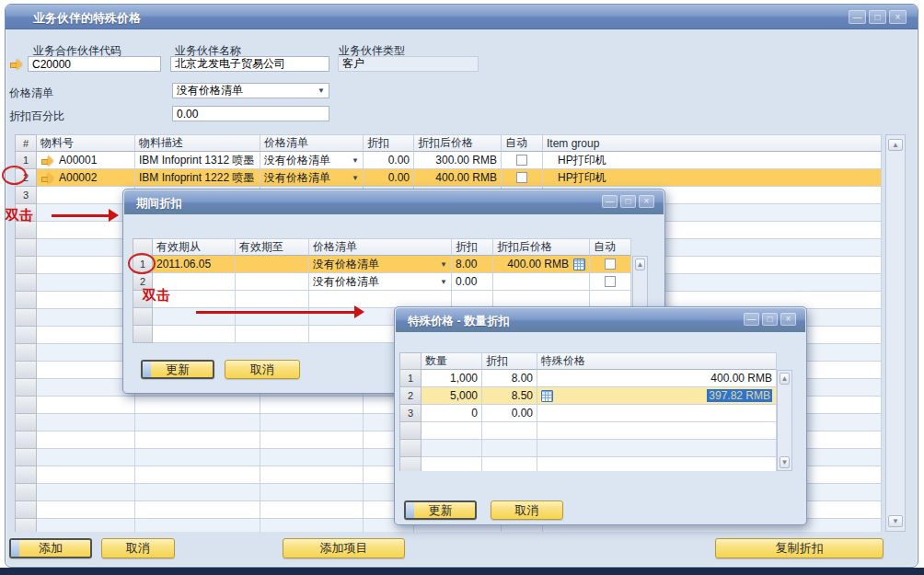  Describe the element at coordinates (898, 17) in the screenshot. I see `close-icon: ×` at that location.